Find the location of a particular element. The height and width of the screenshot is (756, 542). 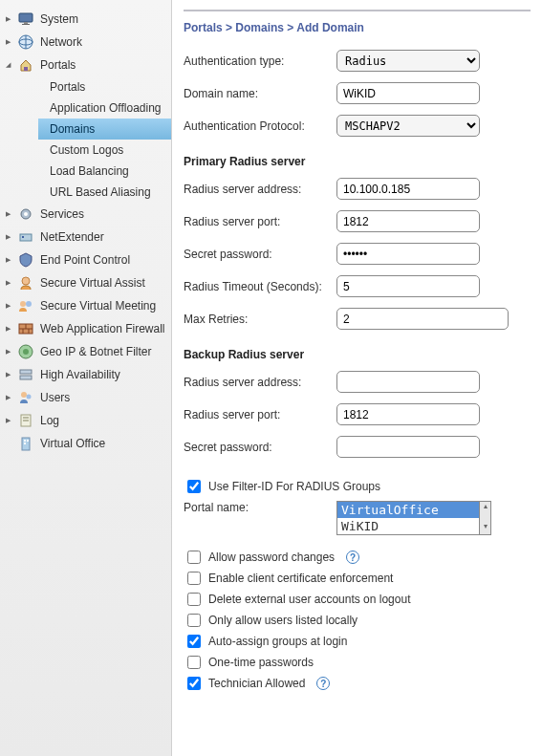

otp-checkbox is located at coordinates (194, 662).